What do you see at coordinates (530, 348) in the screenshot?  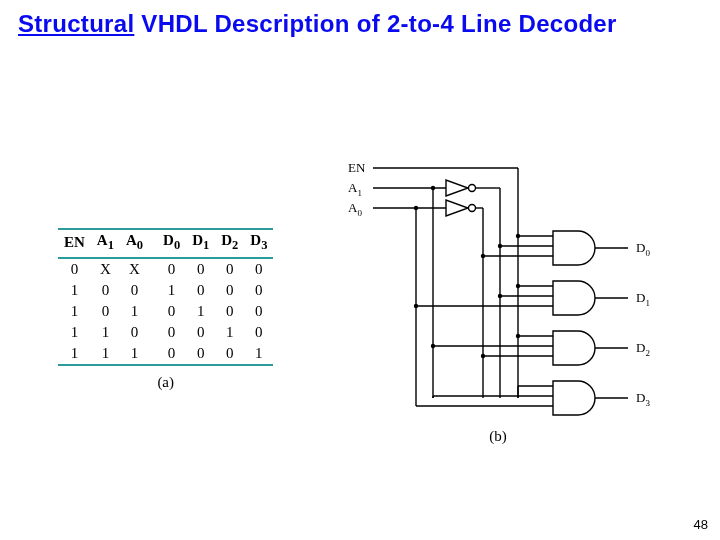 I see `and-gate-d2` at bounding box center [530, 348].